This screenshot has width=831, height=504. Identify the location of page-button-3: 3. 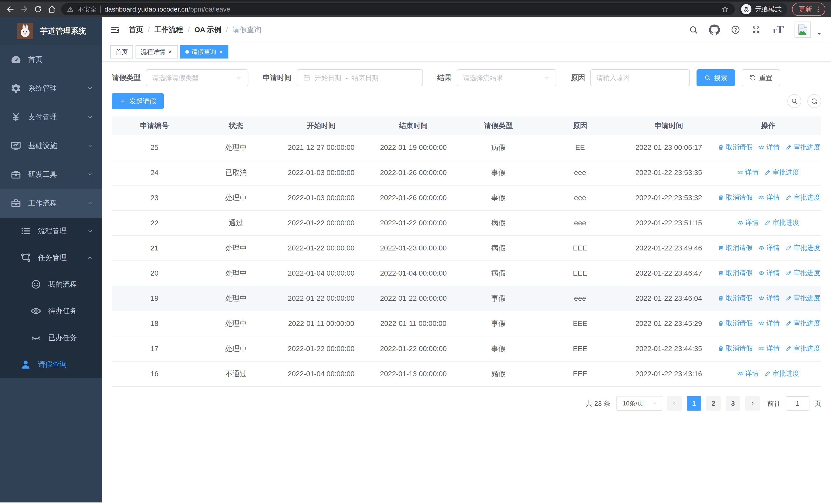
(733, 403).